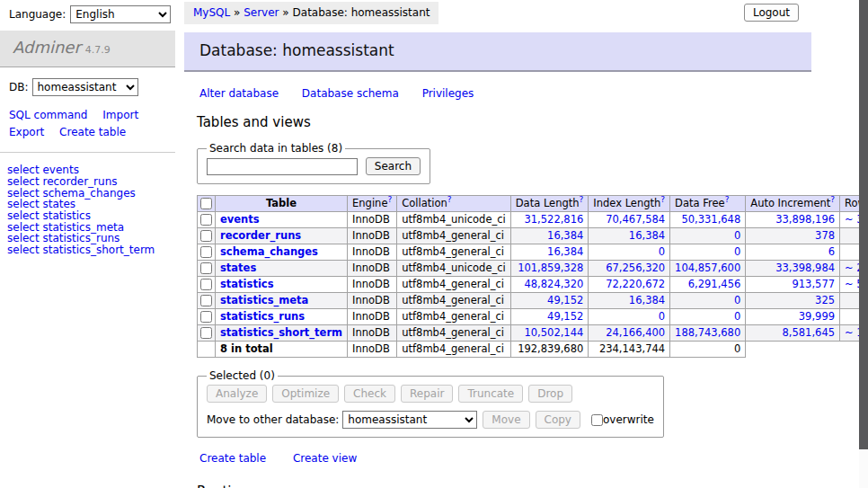  Describe the element at coordinates (372, 301) in the screenshot. I see `engine-cell: InnoDB` at that location.